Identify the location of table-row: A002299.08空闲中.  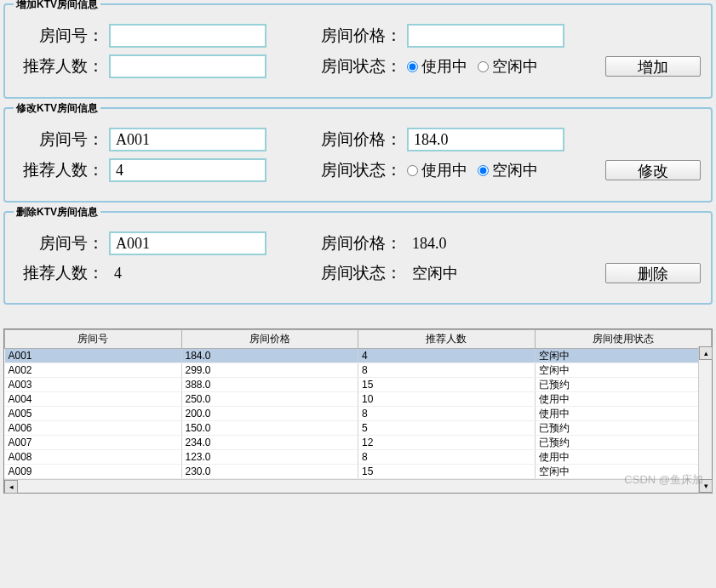
(358, 371).